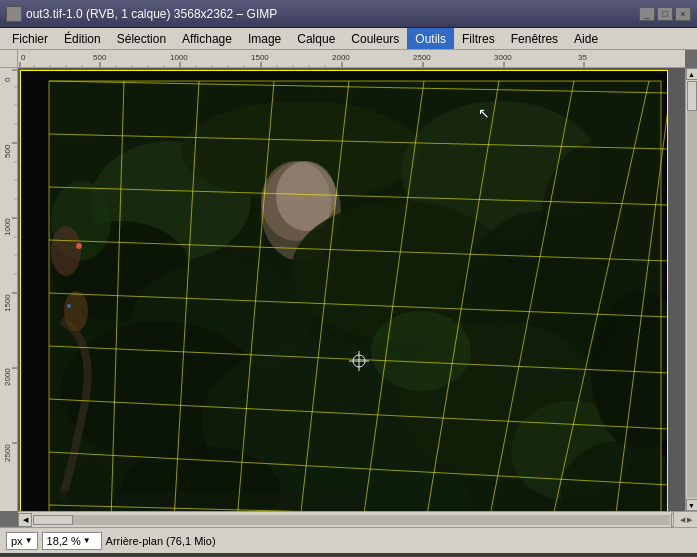  I want to click on titlebar-left: out3.tif-1.0 (RVB, 1 calque) 3568x2362 –…, so click(142, 14).